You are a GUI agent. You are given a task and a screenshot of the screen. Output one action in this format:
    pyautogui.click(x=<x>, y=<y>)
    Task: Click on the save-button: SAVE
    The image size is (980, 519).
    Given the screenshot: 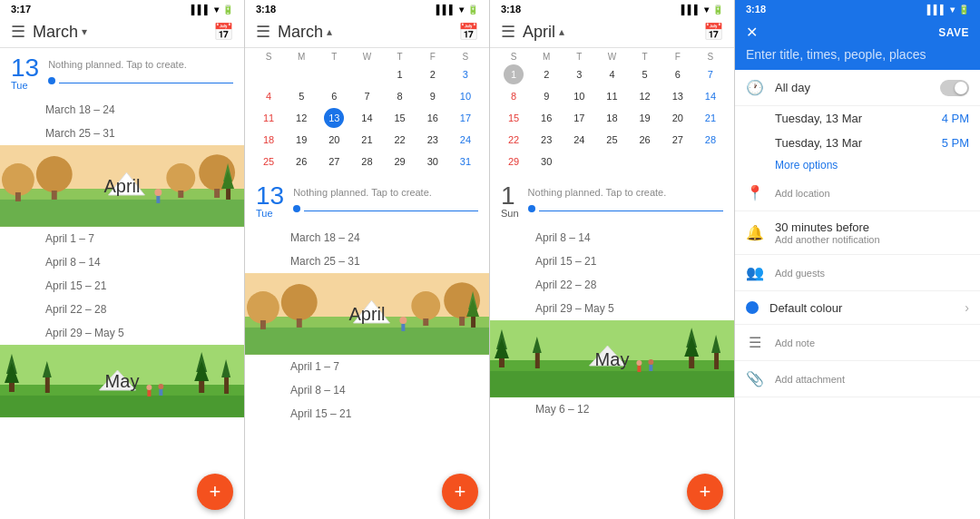 What is the action you would take?
    pyautogui.click(x=954, y=33)
    